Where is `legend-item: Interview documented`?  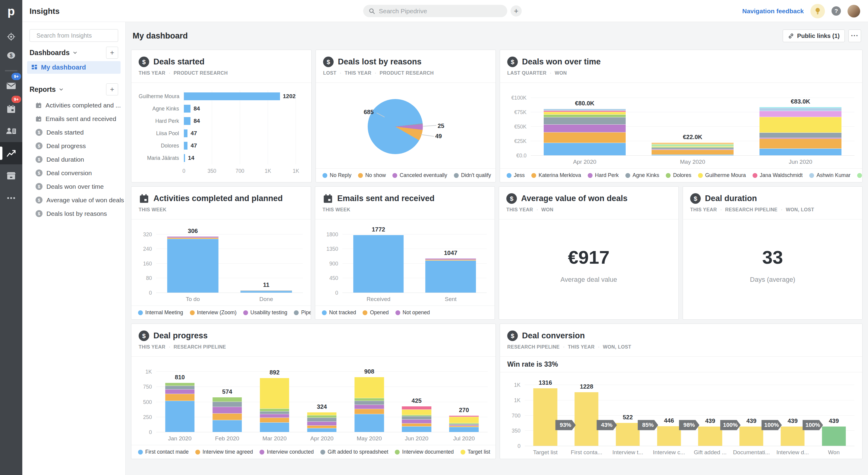
legend-item: Interview documented is located at coordinates (424, 452).